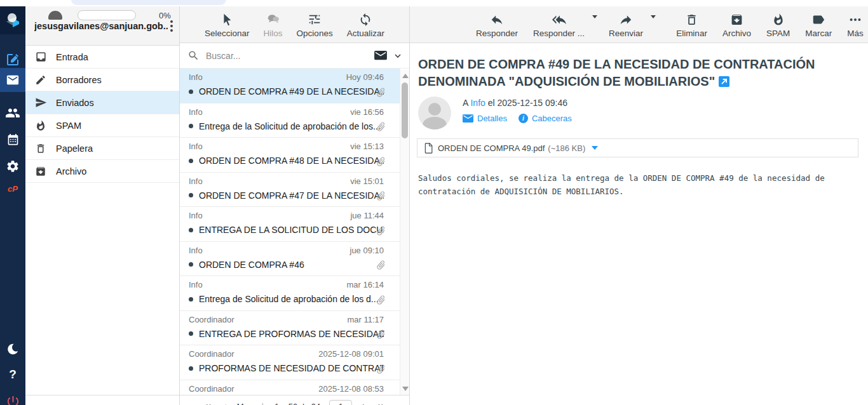  Describe the element at coordinates (75, 103) in the screenshot. I see `folder-label: Enviados` at that location.